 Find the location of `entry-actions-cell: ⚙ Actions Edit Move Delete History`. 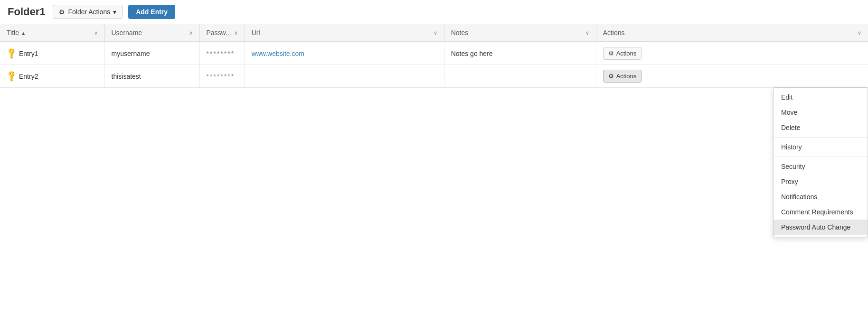

entry-actions-cell: ⚙ Actions Edit Move Delete History is located at coordinates (732, 76).